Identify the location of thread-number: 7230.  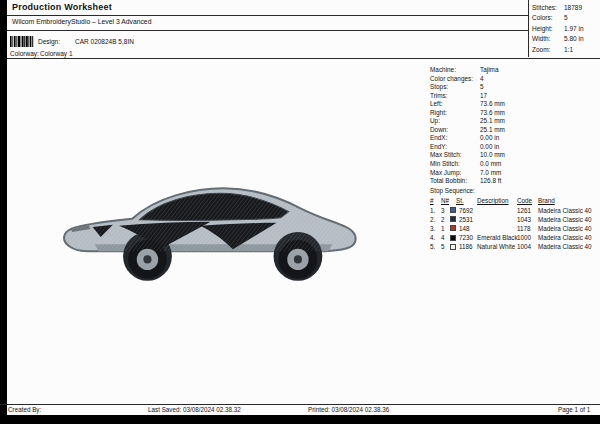
(466, 238).